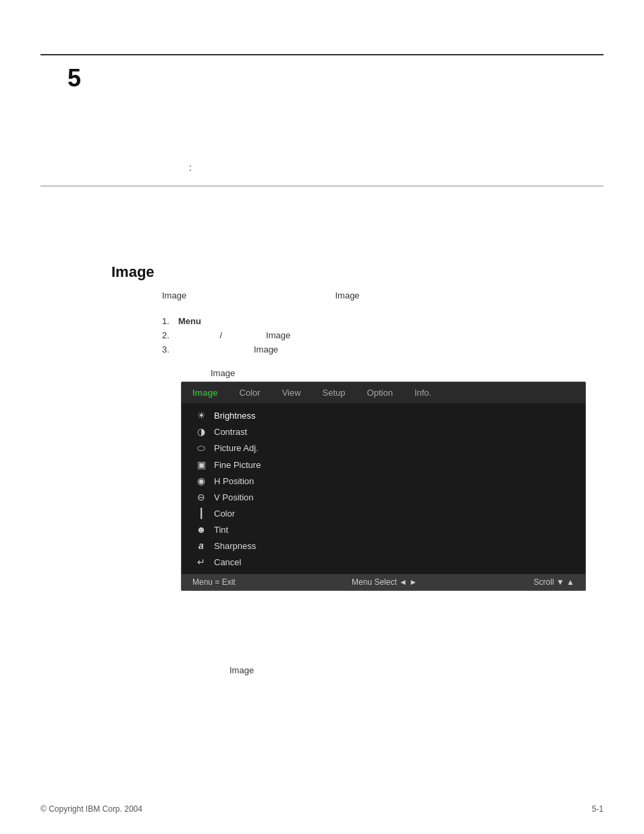  I want to click on statusbar-left: Menu = Exit, so click(214, 582).